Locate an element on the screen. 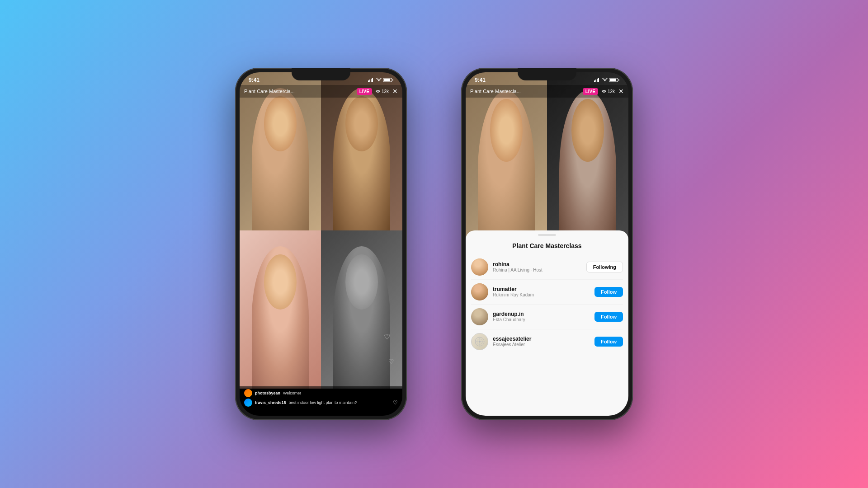 Image resolution: width=868 pixels, height=488 pixels. avatar-rohina is located at coordinates (480, 267).